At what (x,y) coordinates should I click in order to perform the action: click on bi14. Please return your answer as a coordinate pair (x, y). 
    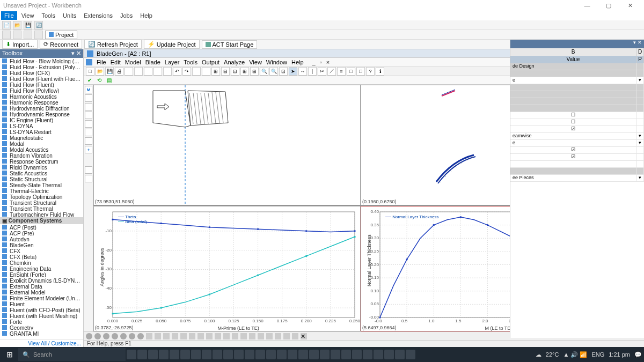
    Looking at the image, I should click on (201, 336).